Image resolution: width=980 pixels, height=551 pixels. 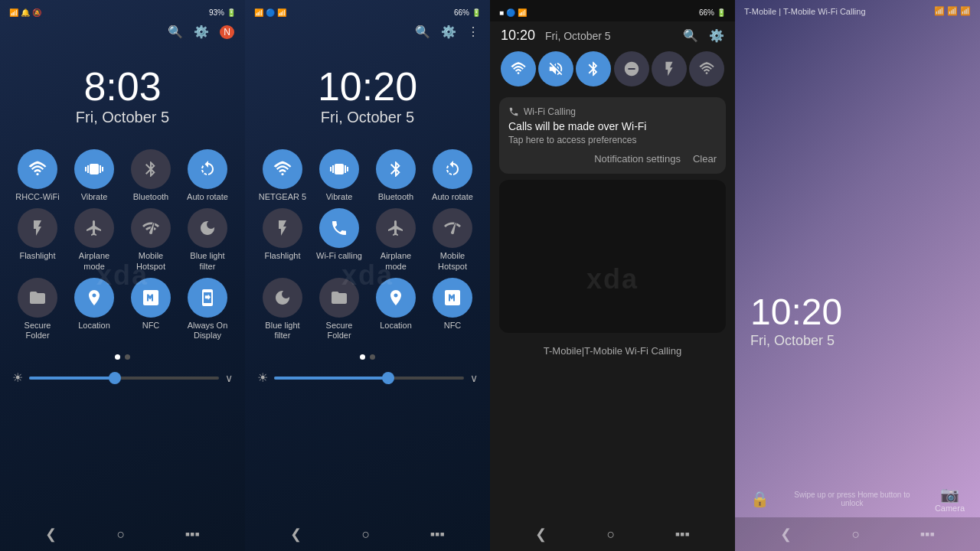 What do you see at coordinates (856, 534) in the screenshot?
I see `home-button-4: ○` at bounding box center [856, 534].